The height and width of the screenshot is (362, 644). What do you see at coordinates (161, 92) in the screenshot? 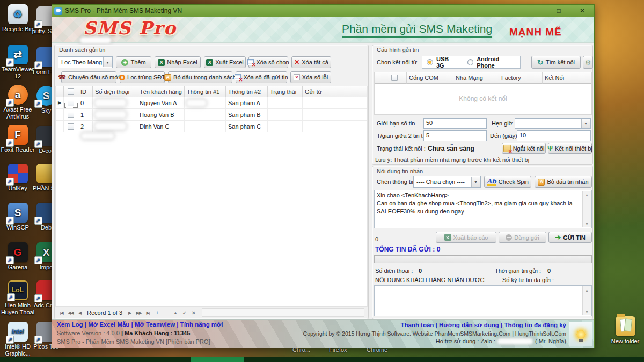
I see `column-header-customer: Tên khách hàng` at bounding box center [161, 92].